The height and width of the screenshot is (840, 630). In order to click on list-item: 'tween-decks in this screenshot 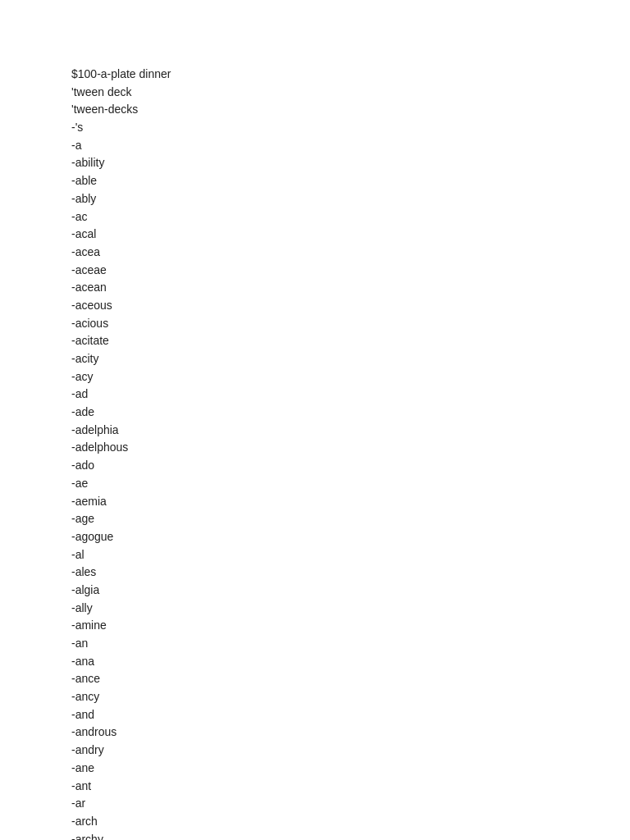, I will do `click(351, 110)`.